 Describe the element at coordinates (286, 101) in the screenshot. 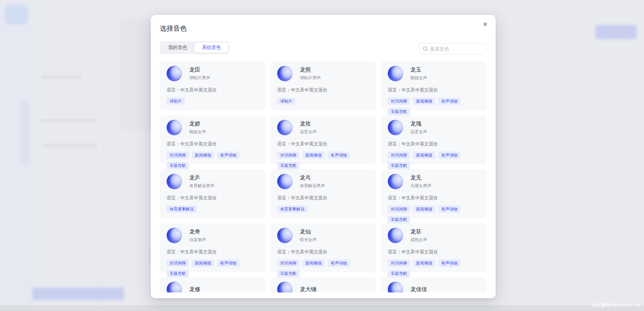

I see `voice-tag: 译制片` at that location.